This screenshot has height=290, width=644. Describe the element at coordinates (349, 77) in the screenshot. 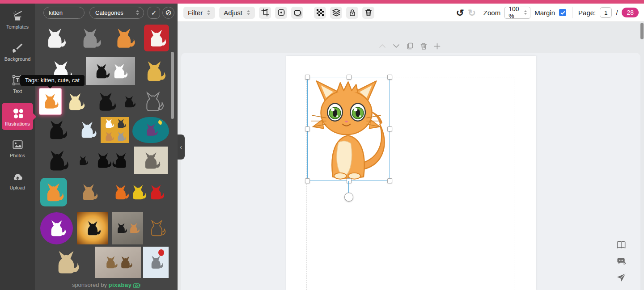

I see `resize-handle-n` at that location.